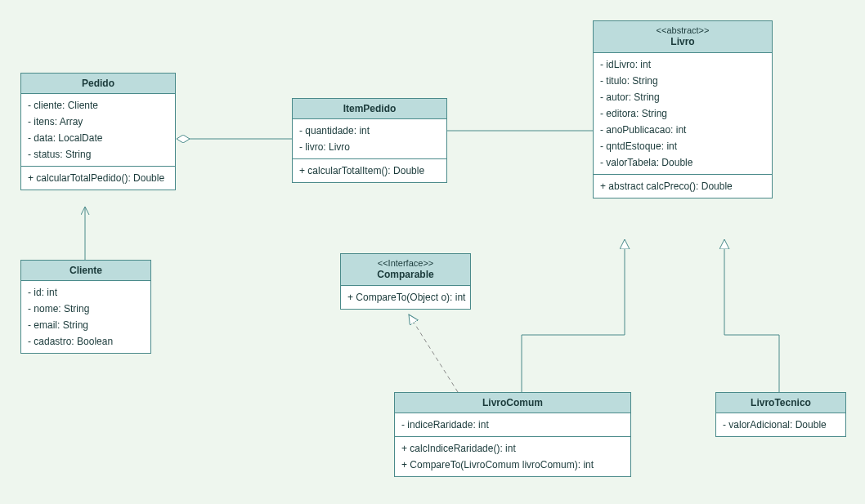 The width and height of the screenshot is (865, 504). I want to click on attrs: - id: int - nome: String - email: String…, so click(86, 317).